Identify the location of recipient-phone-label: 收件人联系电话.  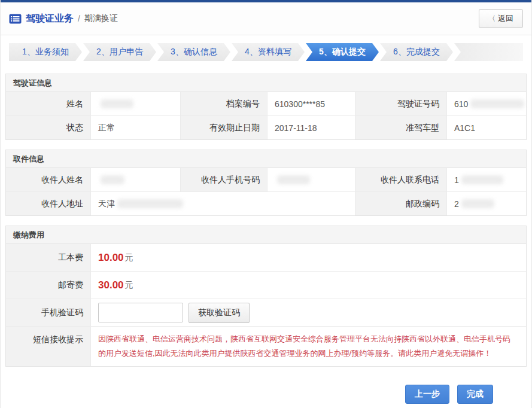
(401, 179).